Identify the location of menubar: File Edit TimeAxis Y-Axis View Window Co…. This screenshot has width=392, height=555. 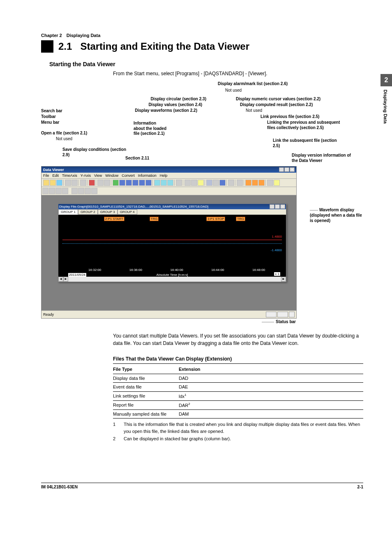
(169, 176).